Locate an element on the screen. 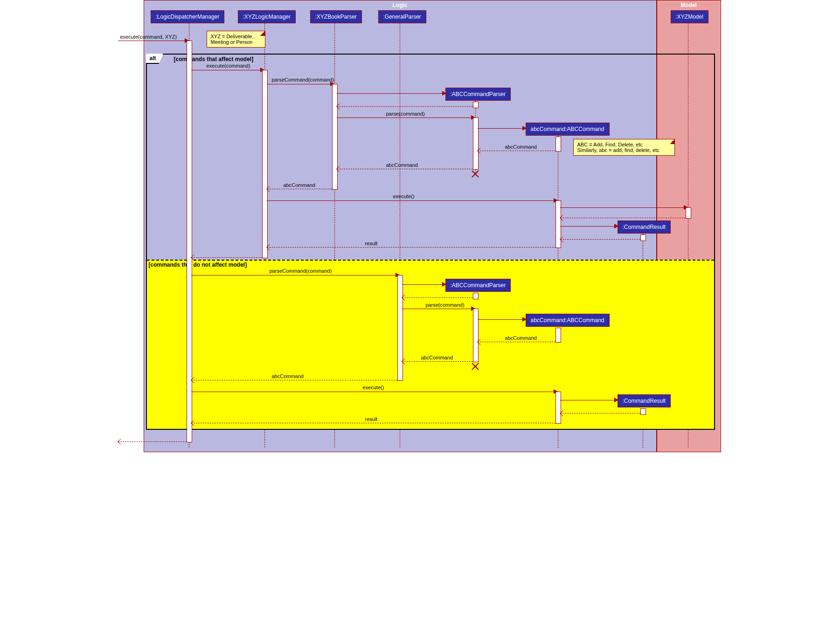  arrow-create-result2 is located at coordinates (588, 400).